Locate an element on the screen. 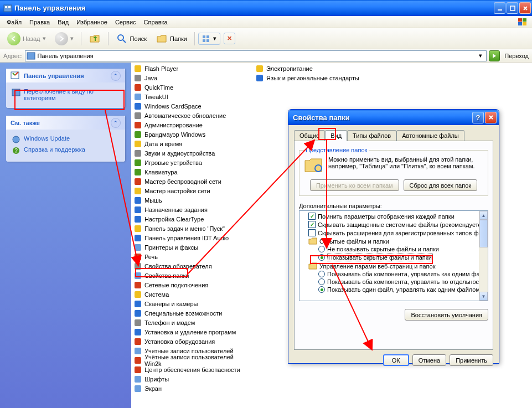 The width and height of the screenshot is (532, 408). menu-favorites: Избранное is located at coordinates (92, 22).